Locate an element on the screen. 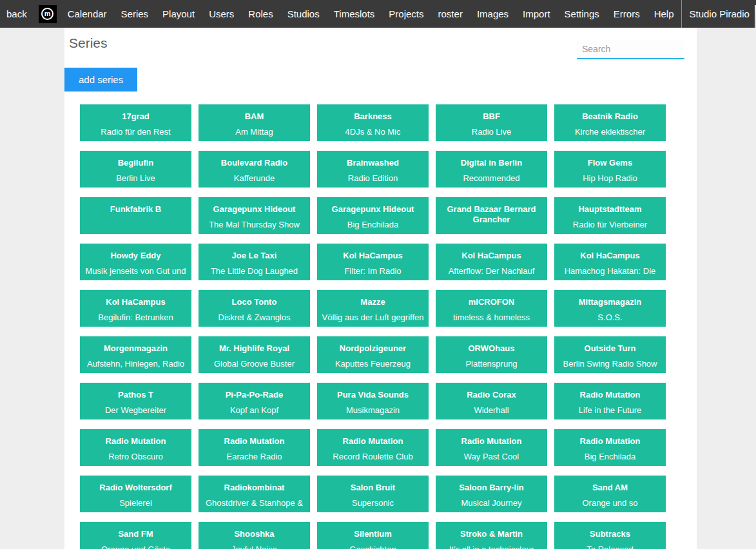 The height and width of the screenshot is (549, 756). series-card-title: Radio Woltersdorf is located at coordinates (135, 488).